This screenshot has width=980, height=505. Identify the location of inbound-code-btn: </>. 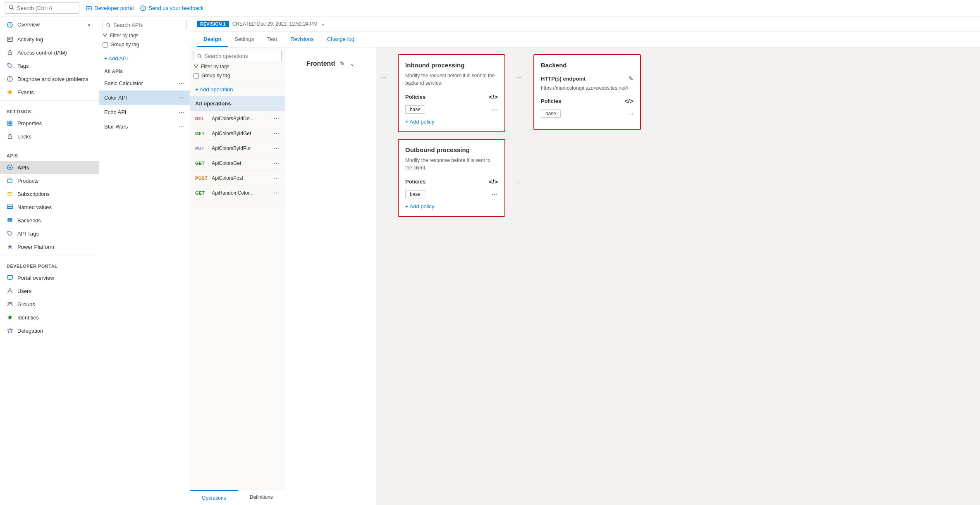
(493, 97).